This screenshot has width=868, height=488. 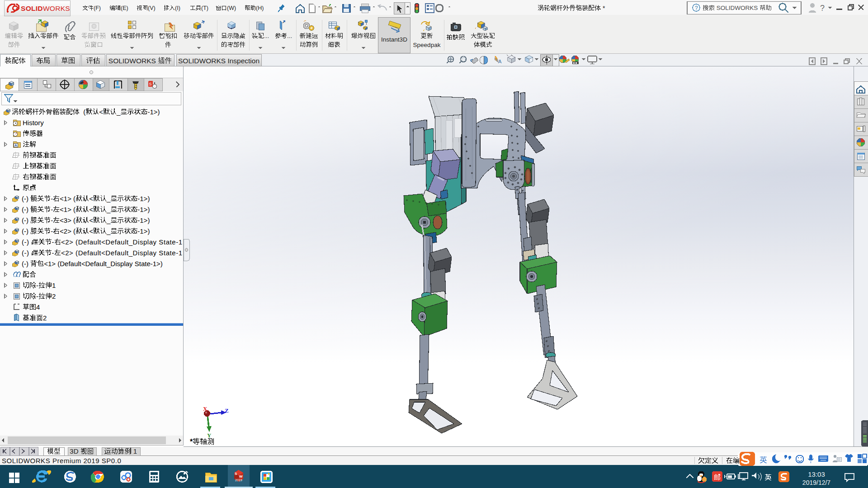 I want to click on svg-text: SOLIDWORKS Inspection, so click(x=219, y=61).